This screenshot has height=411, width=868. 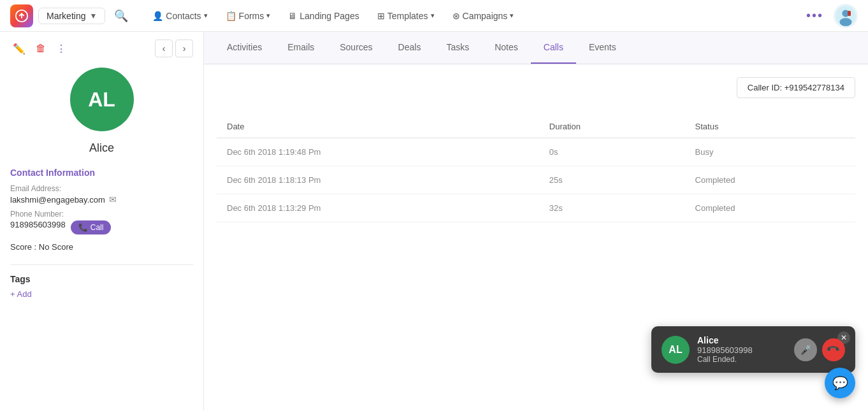 I want to click on contact-name: Alice, so click(x=102, y=148).